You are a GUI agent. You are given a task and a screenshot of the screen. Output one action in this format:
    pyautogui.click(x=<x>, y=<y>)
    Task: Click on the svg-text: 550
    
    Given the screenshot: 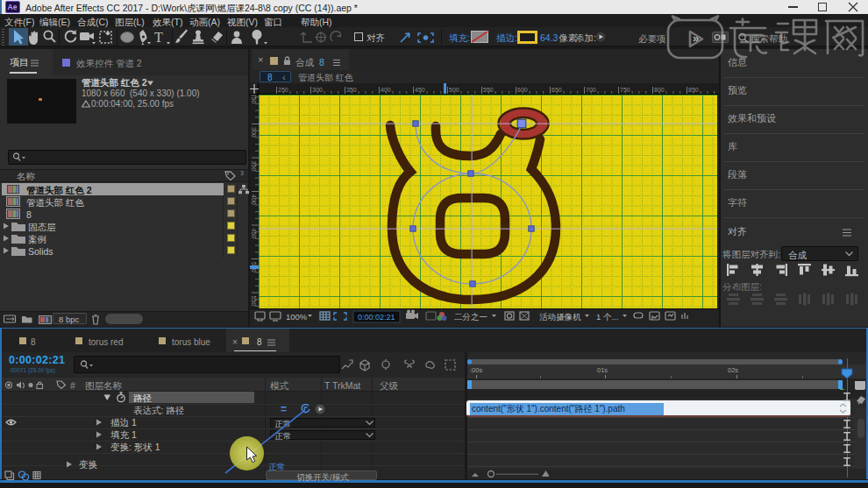 What is the action you would take?
    pyautogui.click(x=254, y=301)
    